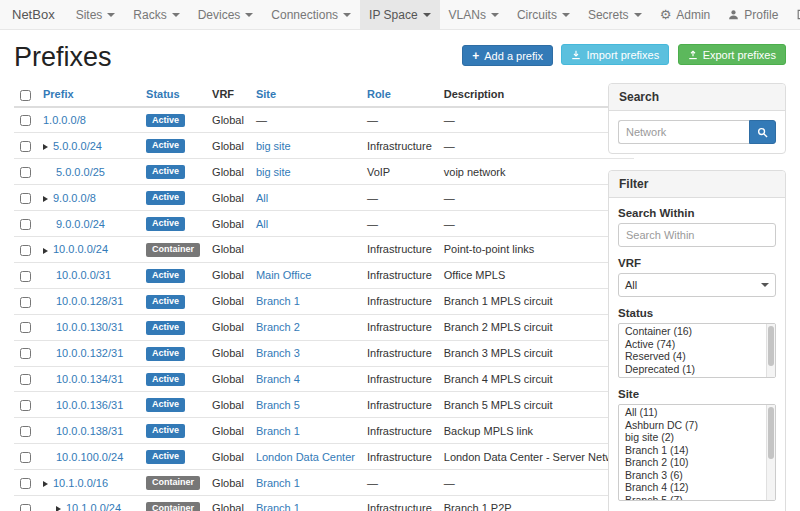  I want to click on prefix-link: 10.1.0.0/24, so click(94, 506).